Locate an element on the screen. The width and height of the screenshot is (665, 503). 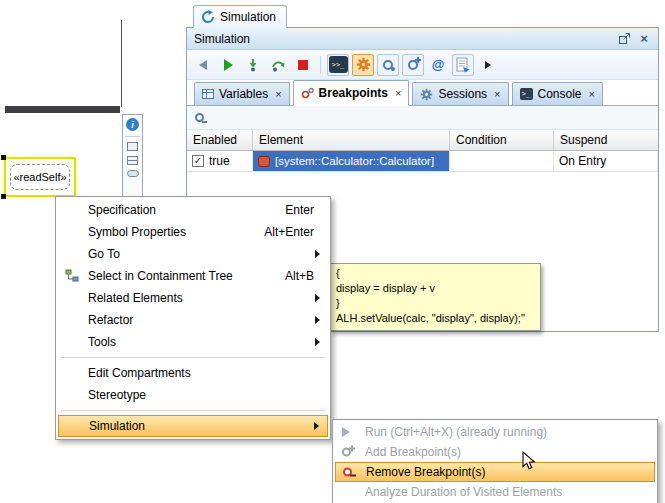
panel-title: Simulation is located at coordinates (402, 39).